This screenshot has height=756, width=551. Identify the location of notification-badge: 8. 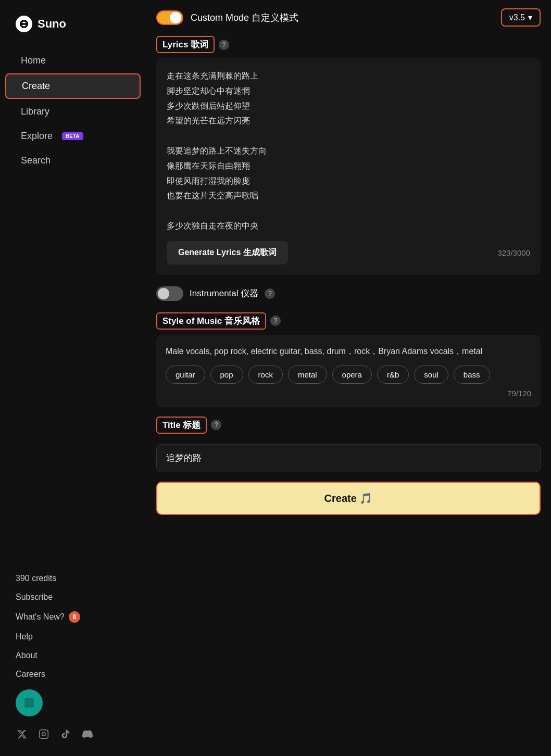
(74, 617).